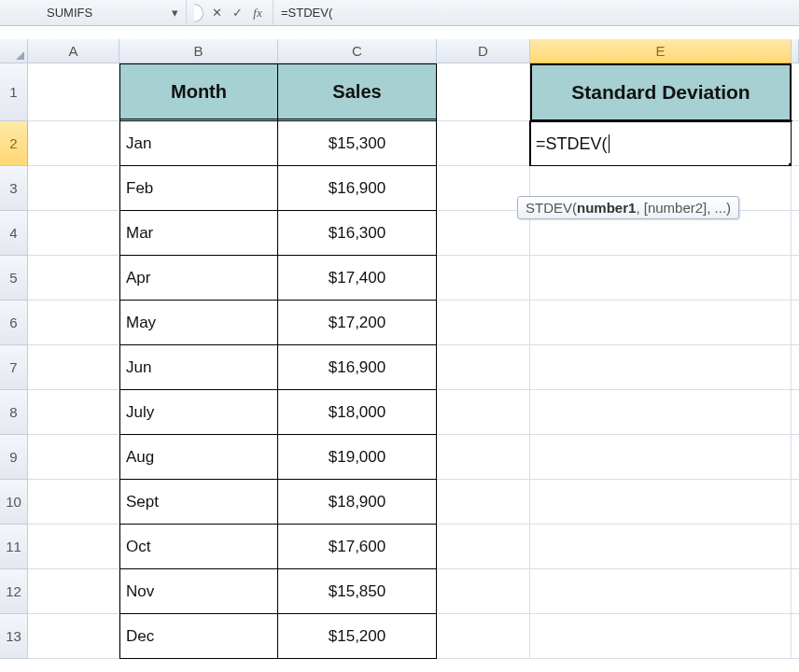 The image size is (799, 672). Describe the element at coordinates (199, 92) in the screenshot. I see `cell-B1-header-month: Month` at that location.